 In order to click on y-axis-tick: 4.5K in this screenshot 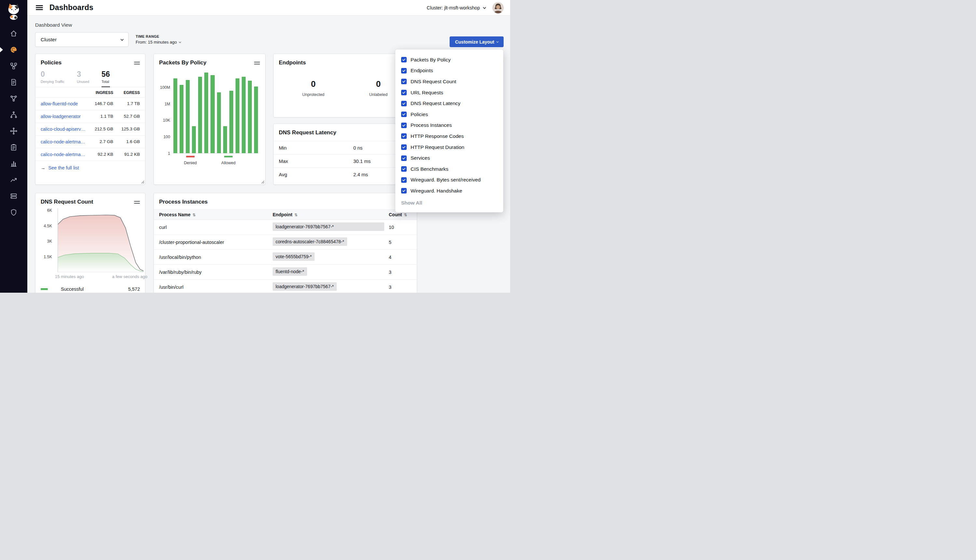, I will do `click(48, 226)`.